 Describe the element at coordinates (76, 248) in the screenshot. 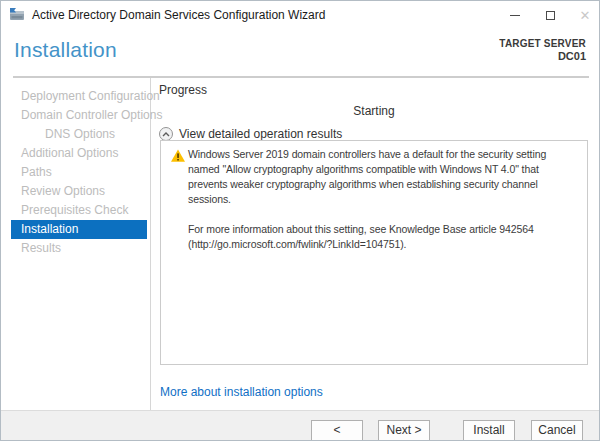

I see `sidebar-item-results: Results` at that location.